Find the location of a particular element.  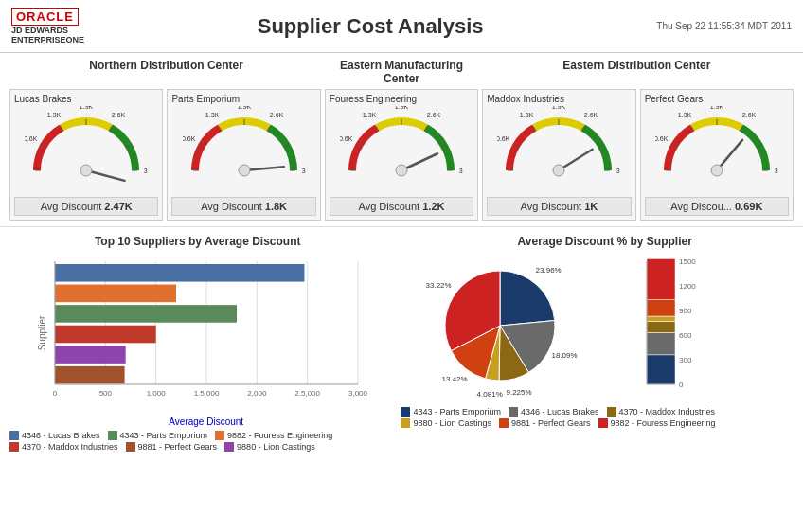

pie-legend-item: 4346 - Lucas Brakes is located at coordinates (554, 412).